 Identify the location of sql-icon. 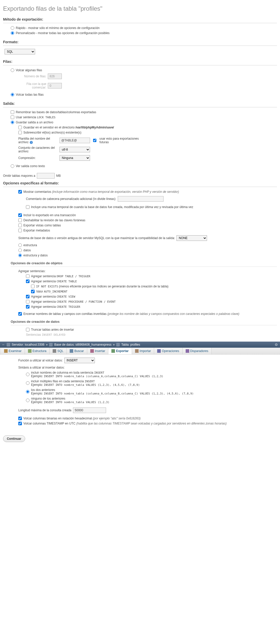
(54, 351).